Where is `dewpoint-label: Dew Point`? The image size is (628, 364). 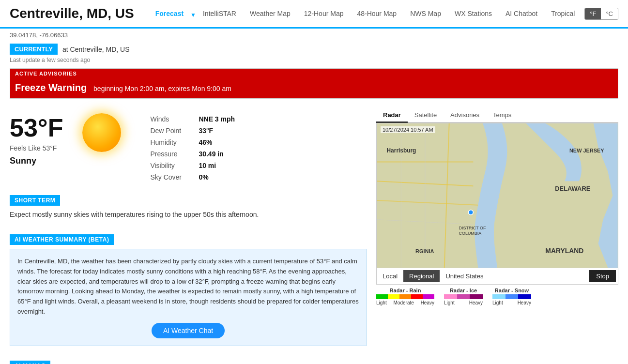 dewpoint-label: Dew Point is located at coordinates (174, 131).